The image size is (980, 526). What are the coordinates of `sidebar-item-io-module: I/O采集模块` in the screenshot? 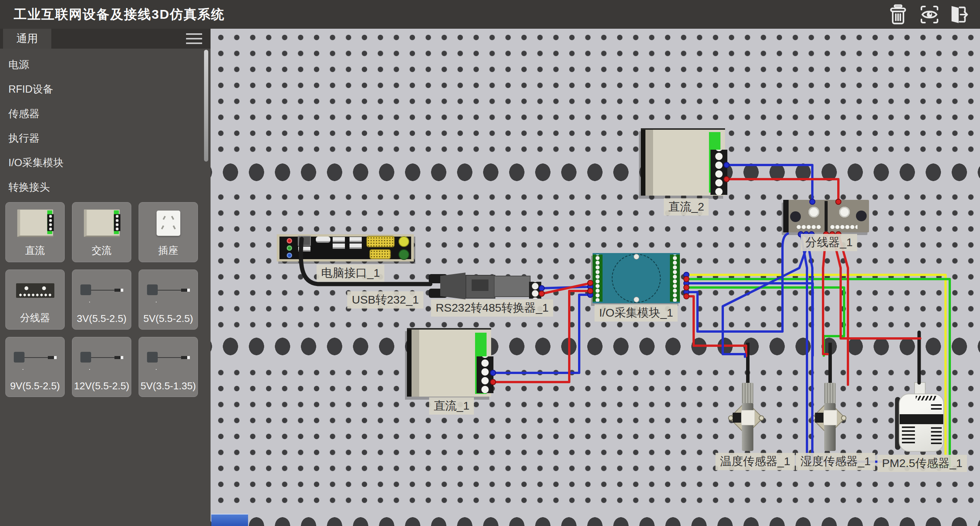 It's located at (100, 163).